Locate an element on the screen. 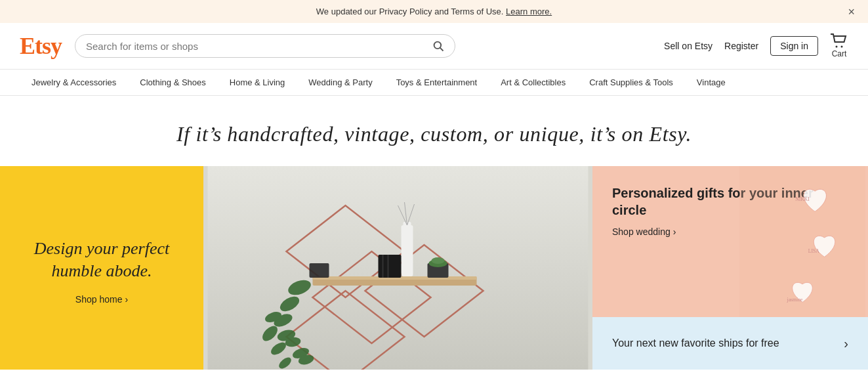 Image resolution: width=868 pixels, height=386 pixels. logo: Etsy is located at coordinates (41, 46).